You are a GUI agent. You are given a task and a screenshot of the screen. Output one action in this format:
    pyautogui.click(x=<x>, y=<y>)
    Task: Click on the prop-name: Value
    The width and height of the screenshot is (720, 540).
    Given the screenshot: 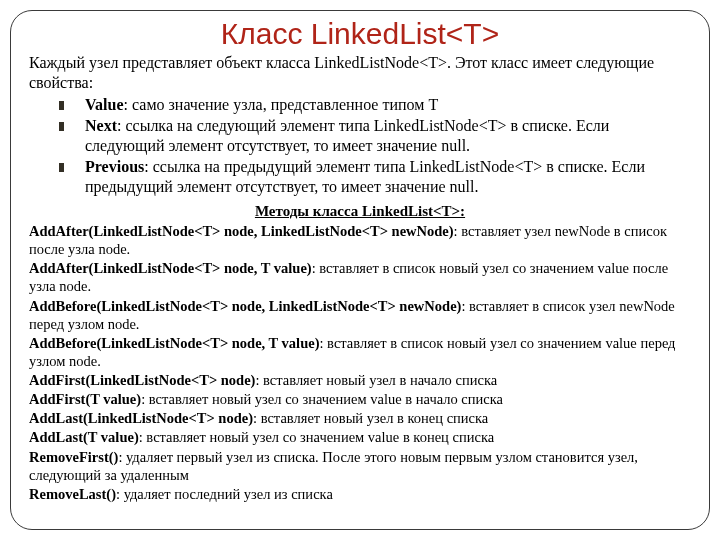 What is the action you would take?
    pyautogui.click(x=104, y=104)
    